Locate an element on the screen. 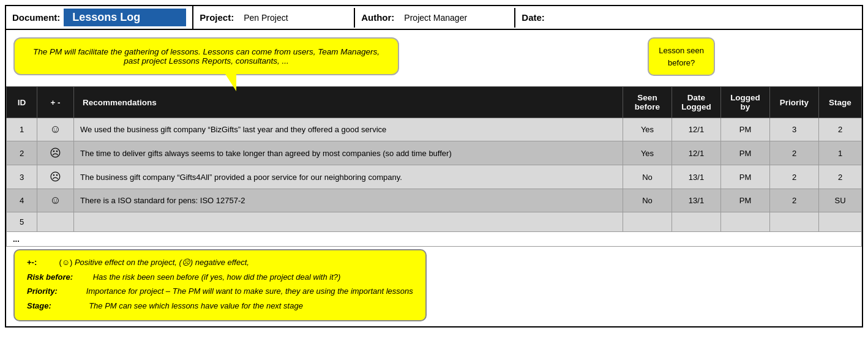 The height and width of the screenshot is (363, 868). table-row: 5 is located at coordinates (435, 222).